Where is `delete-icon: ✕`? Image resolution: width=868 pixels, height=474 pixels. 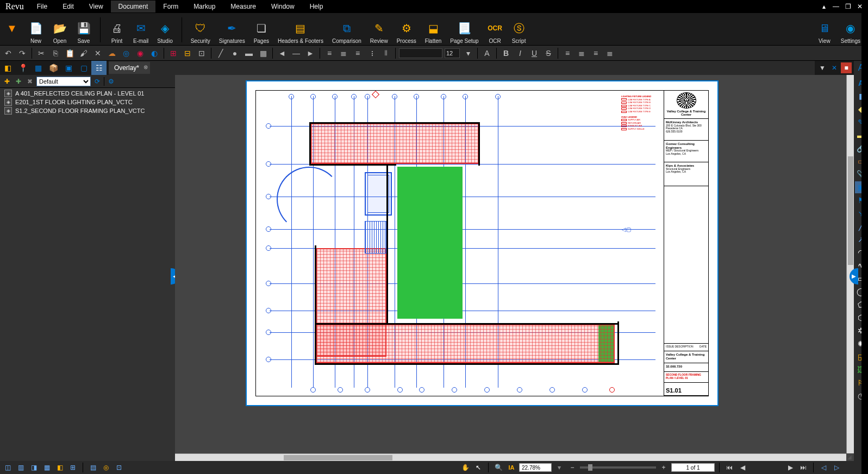 delete-icon: ✕ is located at coordinates (98, 53).